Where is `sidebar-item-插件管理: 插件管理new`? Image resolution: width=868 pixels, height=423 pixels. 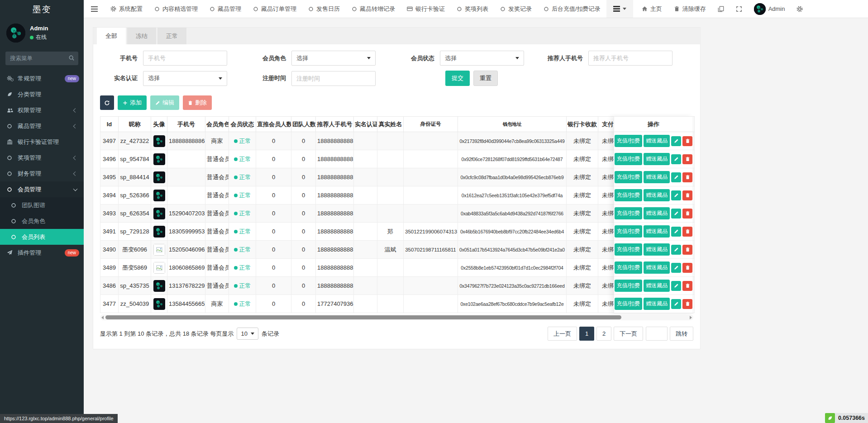
sidebar-item-插件管理: 插件管理new is located at coordinates (42, 252).